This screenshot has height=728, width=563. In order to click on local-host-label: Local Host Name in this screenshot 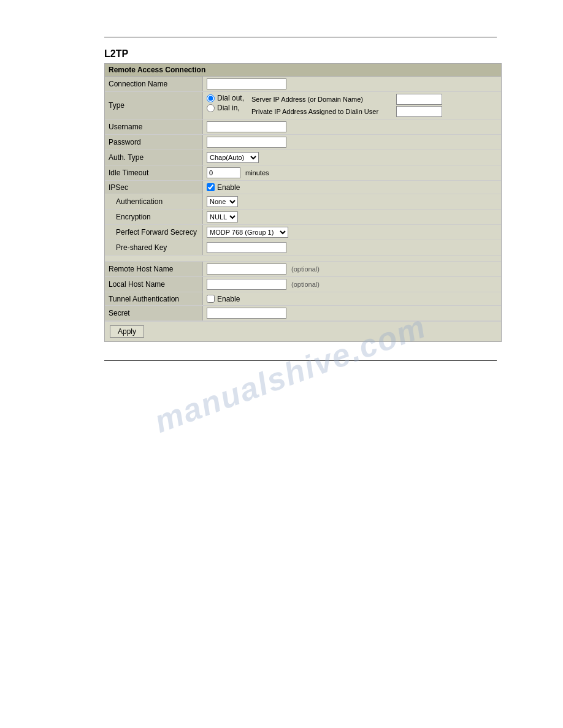, I will do `click(154, 284)`.